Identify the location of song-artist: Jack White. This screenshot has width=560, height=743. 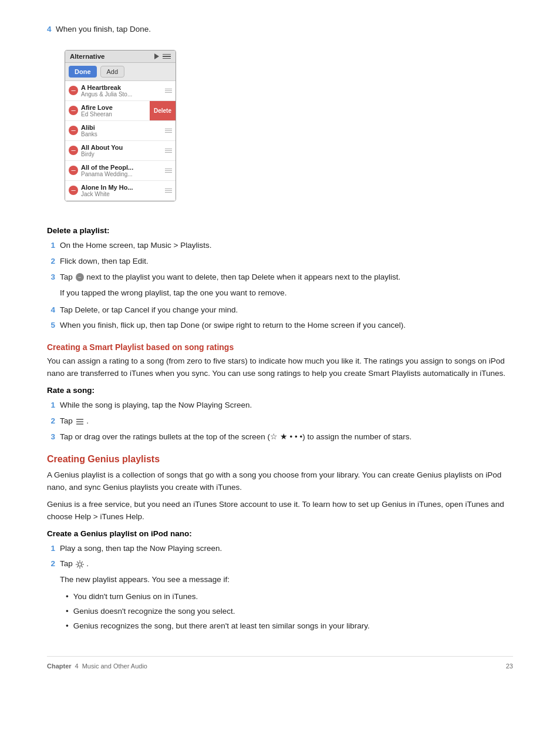
(122, 194).